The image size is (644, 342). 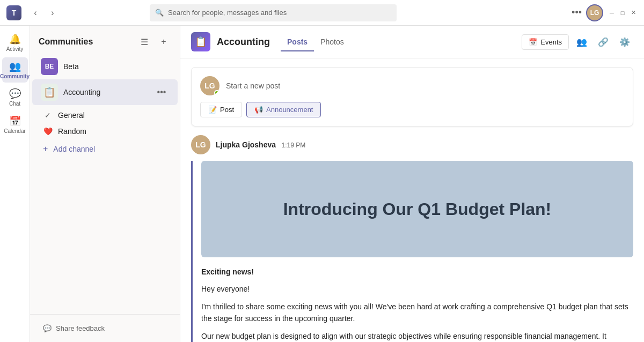 What do you see at coordinates (412, 96) in the screenshot?
I see `new-post-card: LG Start a new post 📝 Post 📢 Announcemen…` at bounding box center [412, 96].